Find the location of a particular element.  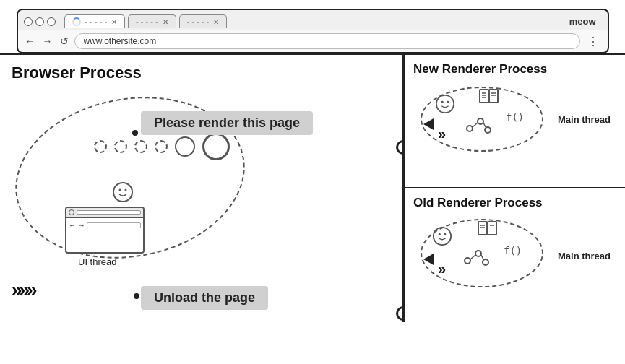

ui-thread-label: UI thread is located at coordinates (118, 261).